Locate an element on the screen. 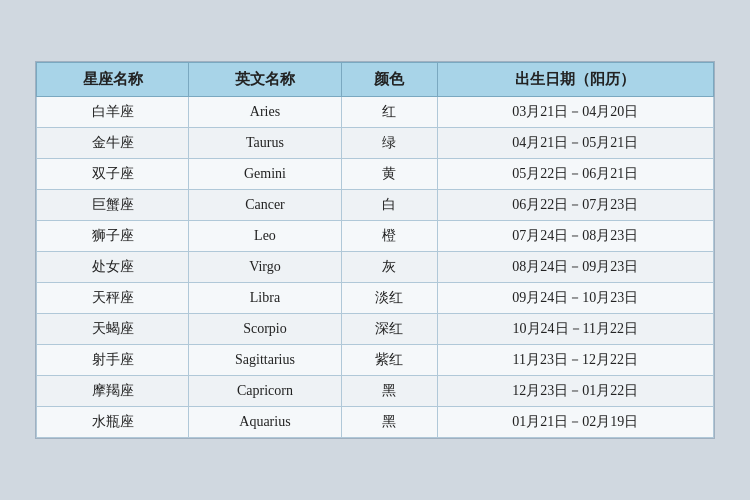  cell-row1-col2: 绿 is located at coordinates (389, 144).